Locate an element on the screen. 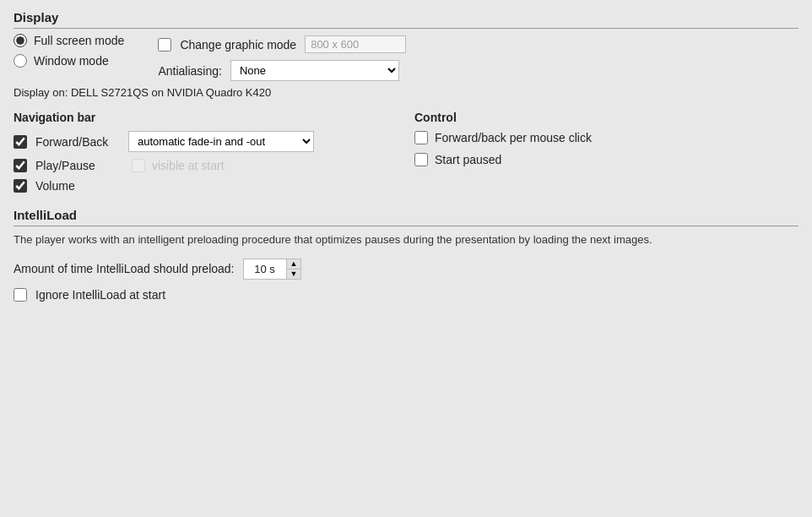 The height and width of the screenshot is (517, 812). forward-back-checkbox is located at coordinates (20, 142).